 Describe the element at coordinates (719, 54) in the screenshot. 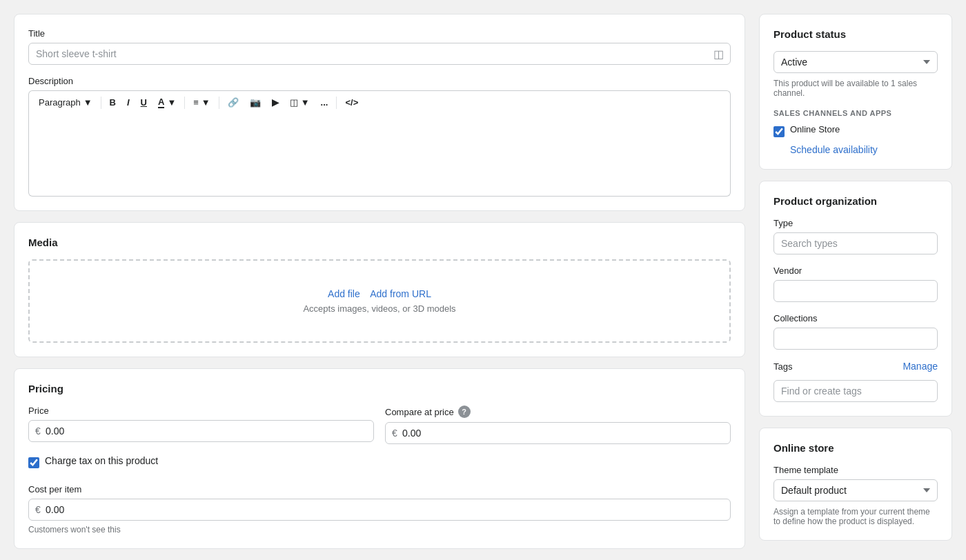

I see `title-icon: ◫` at that location.